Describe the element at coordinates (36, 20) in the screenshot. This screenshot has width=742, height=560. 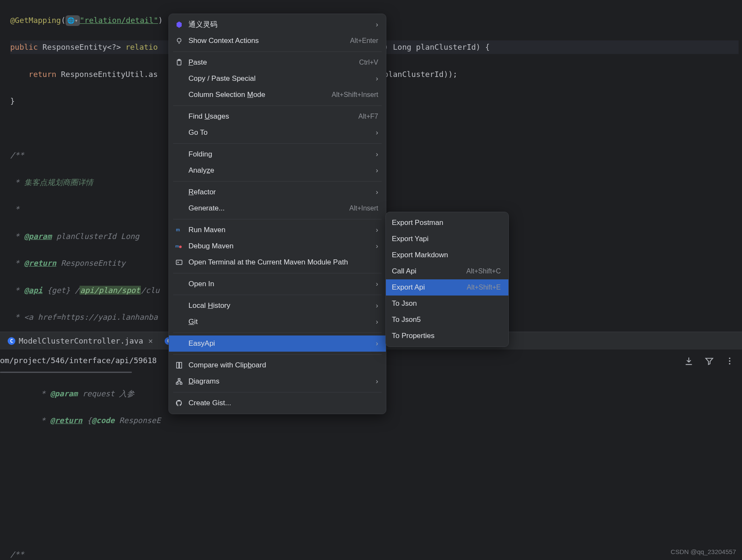
I see `annotation: @GetMapping` at that location.